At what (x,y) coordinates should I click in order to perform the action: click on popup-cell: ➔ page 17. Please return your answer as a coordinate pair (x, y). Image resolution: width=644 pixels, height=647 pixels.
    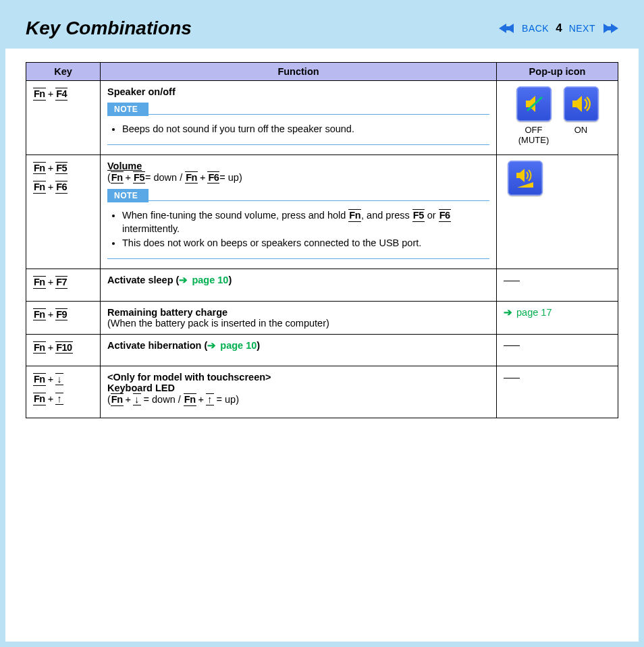
    Looking at the image, I should click on (558, 317).